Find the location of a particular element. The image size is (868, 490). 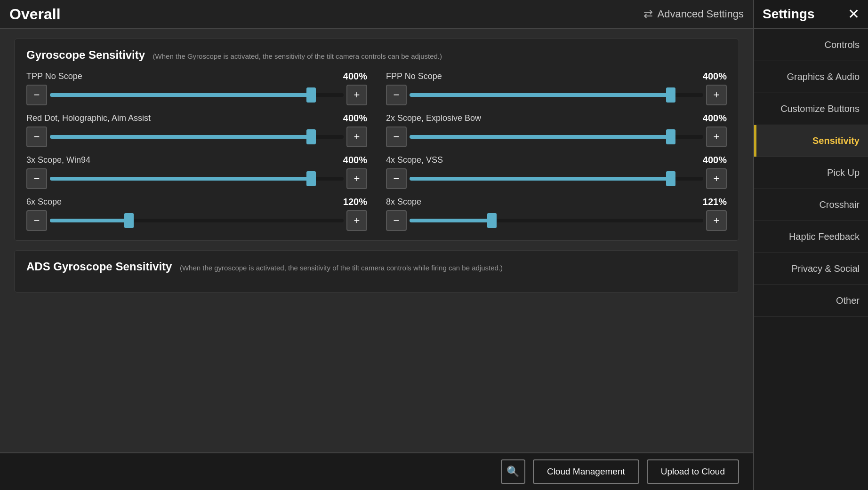

slider-value-8x-scope: 121% is located at coordinates (715, 202).